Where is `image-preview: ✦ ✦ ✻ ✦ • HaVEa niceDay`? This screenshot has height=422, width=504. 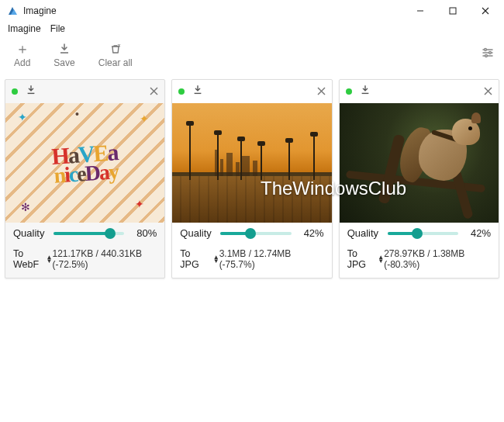 image-preview: ✦ ✦ ✻ ✦ • HaVEa niceDay is located at coordinates (85, 163).